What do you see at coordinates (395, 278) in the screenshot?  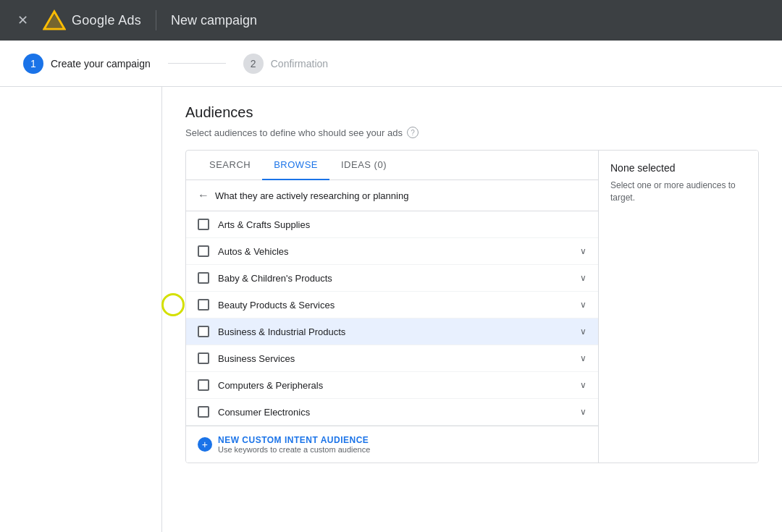 I see `category-name: Baby & Children's Products` at bounding box center [395, 278].